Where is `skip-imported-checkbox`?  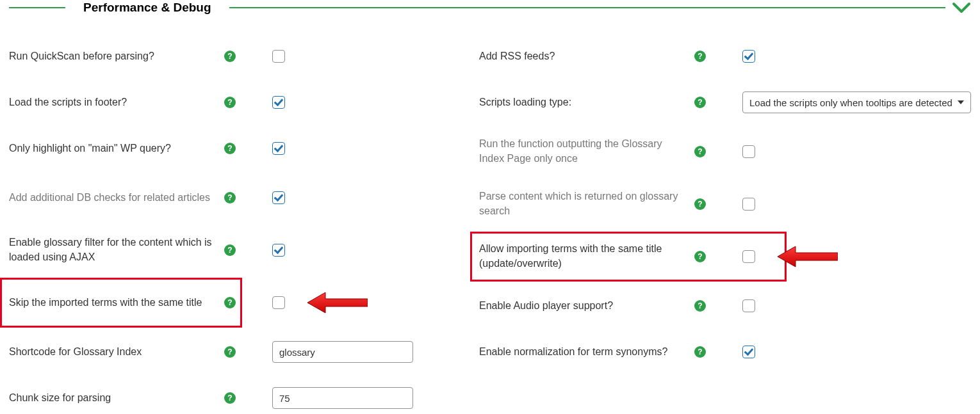
skip-imported-checkbox is located at coordinates (279, 303).